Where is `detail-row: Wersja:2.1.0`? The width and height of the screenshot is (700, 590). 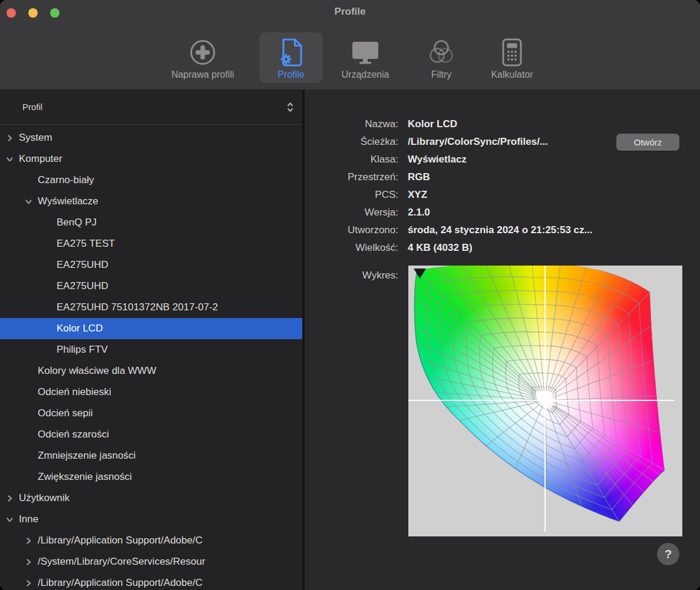 detail-row: Wersja:2.1.0 is located at coordinates (502, 213).